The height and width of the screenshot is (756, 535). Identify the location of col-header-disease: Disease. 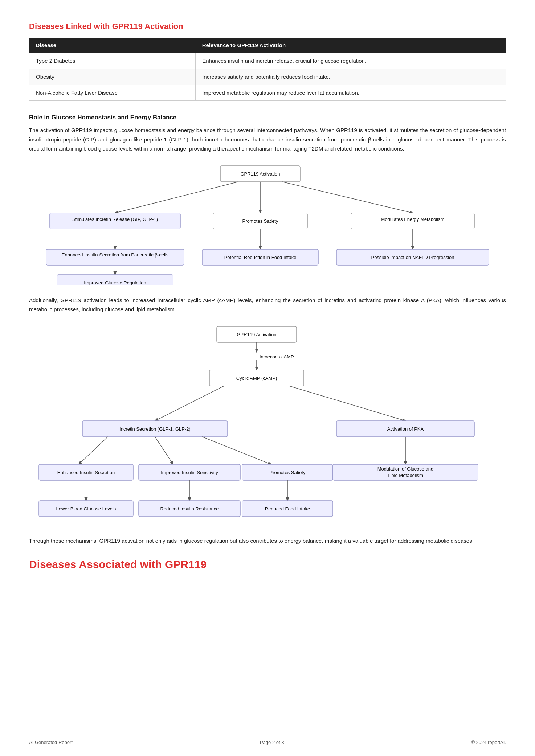
(113, 45).